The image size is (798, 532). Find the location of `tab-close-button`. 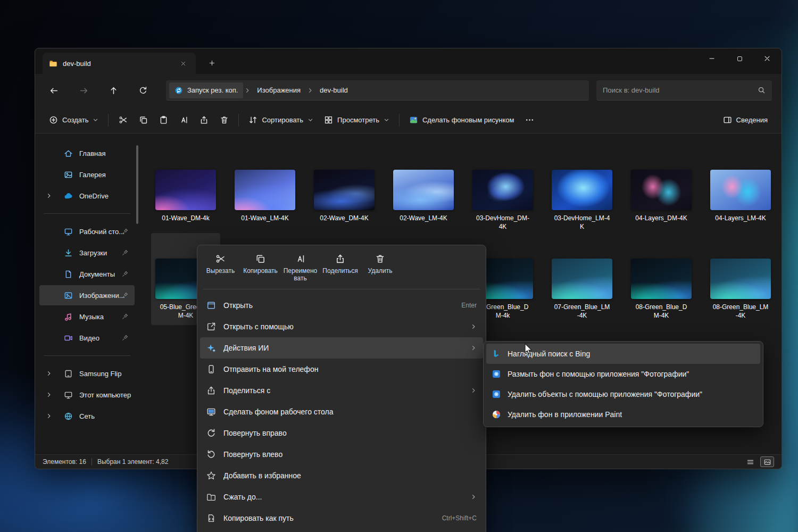

tab-close-button is located at coordinates (183, 63).